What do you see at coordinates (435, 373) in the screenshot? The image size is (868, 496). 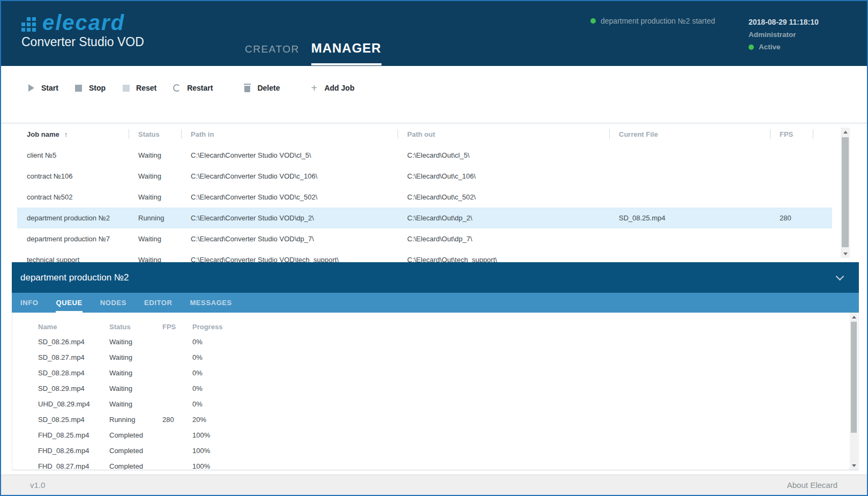 I see `queue-row: SD_08.28.mp4Waiting0%` at bounding box center [435, 373].